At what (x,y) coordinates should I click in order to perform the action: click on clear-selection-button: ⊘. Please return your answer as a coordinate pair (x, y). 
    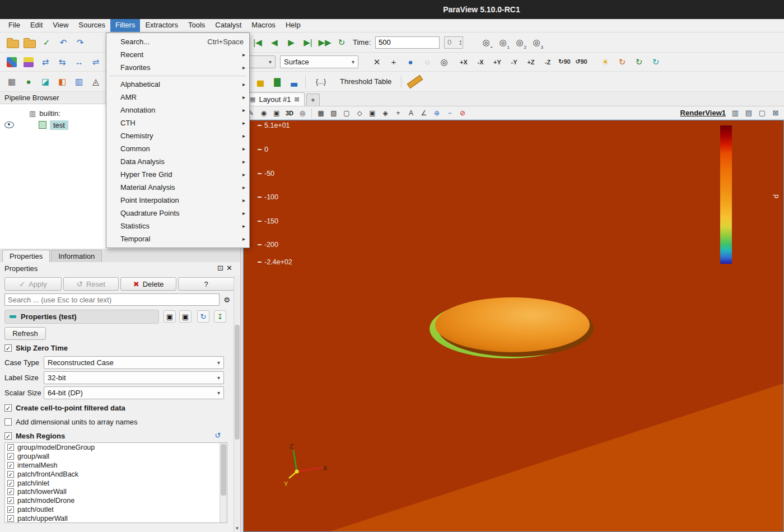
    Looking at the image, I should click on (463, 113).